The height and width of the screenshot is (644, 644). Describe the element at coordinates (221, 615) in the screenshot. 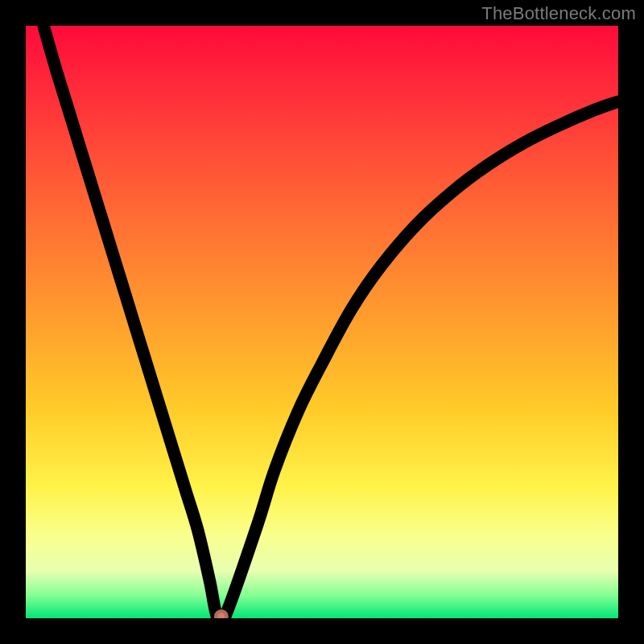

I see `minimum-marker` at that location.